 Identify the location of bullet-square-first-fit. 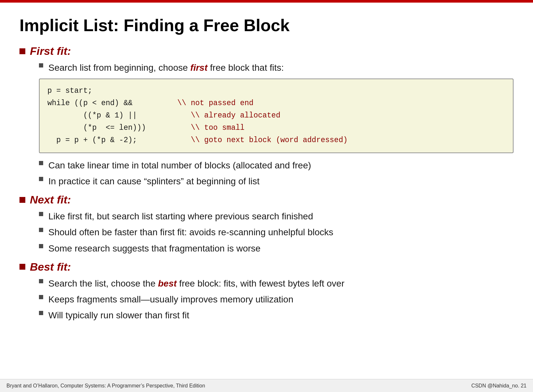
(22, 51).